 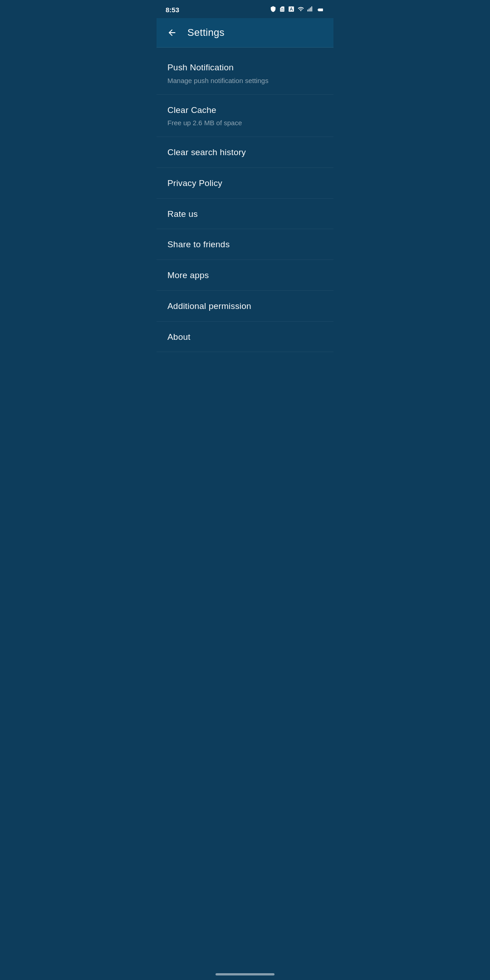 I want to click on wifi-icon, so click(x=301, y=10).